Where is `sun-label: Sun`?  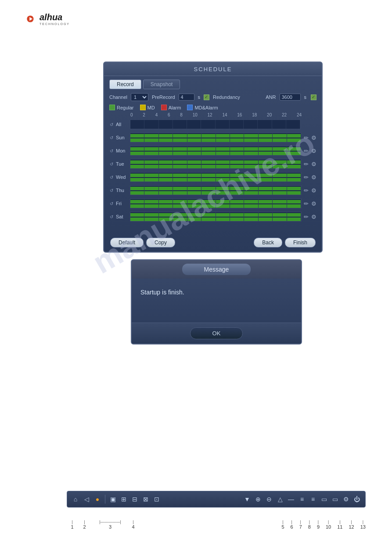
sun-label: Sun is located at coordinates (123, 138).